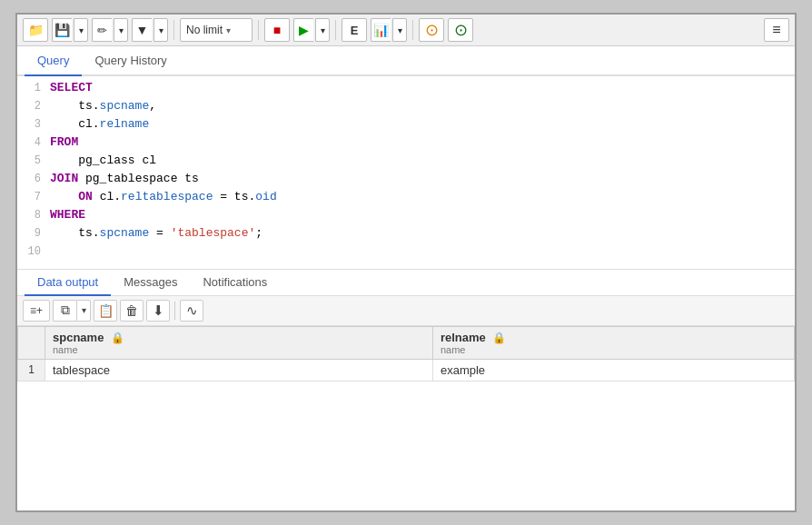 This screenshot has height=525, width=812. I want to click on save-data-icon: ⬇, so click(158, 311).